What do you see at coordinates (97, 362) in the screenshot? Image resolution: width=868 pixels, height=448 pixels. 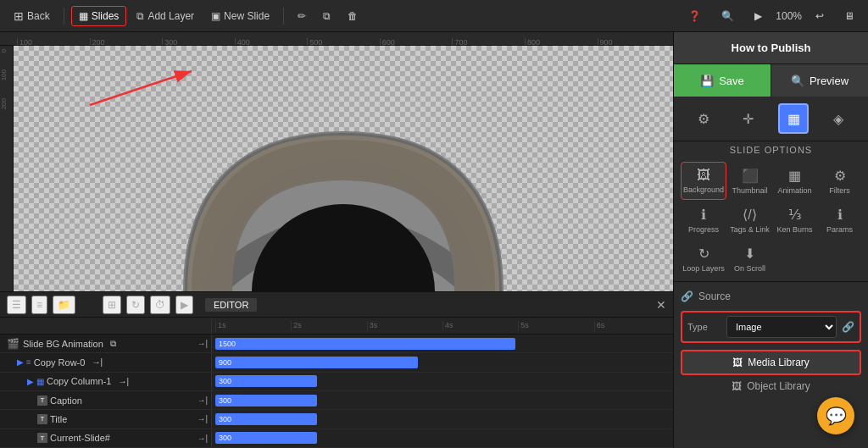 I see `duplicate-icon: →|` at bounding box center [97, 362].